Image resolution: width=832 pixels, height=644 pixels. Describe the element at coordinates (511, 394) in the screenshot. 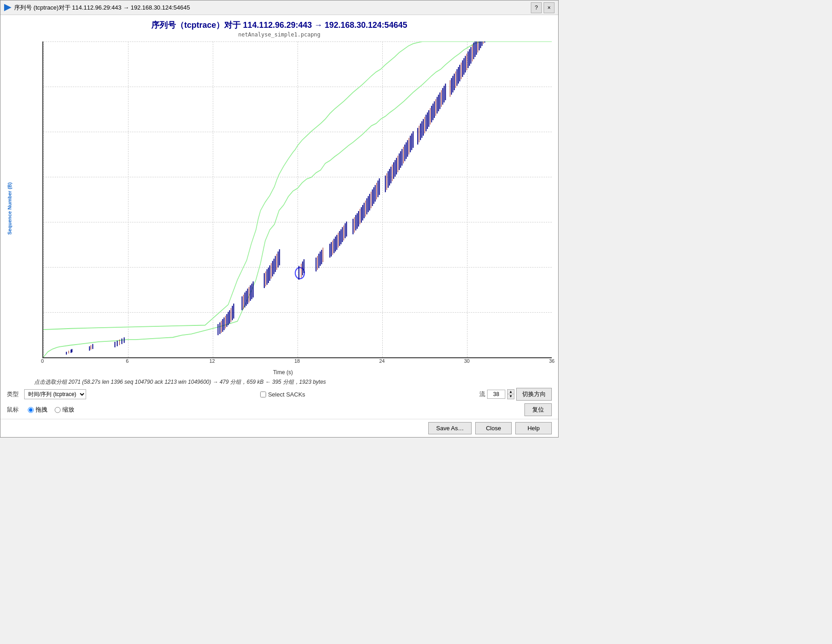

I see `flow-spinner: ▲ ▼` at that location.